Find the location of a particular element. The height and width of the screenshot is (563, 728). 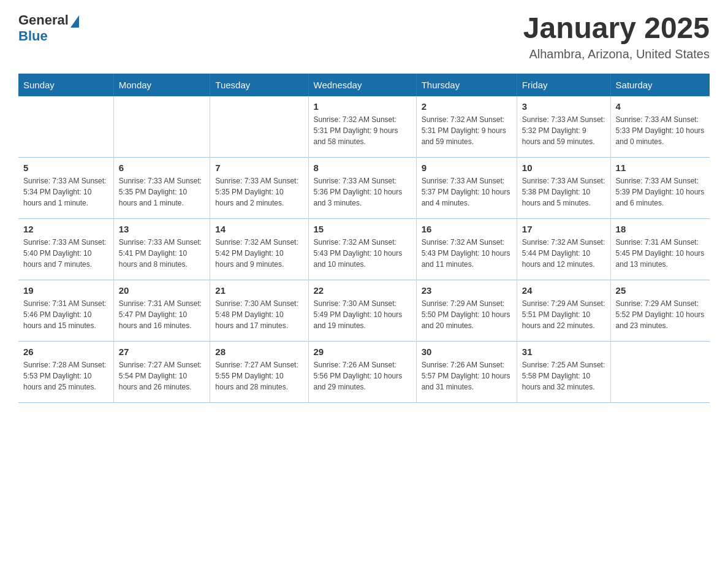

day-info: Sunrise: 7:33 AM Sunset: 5:36 PM Dayligh… is located at coordinates (363, 192).